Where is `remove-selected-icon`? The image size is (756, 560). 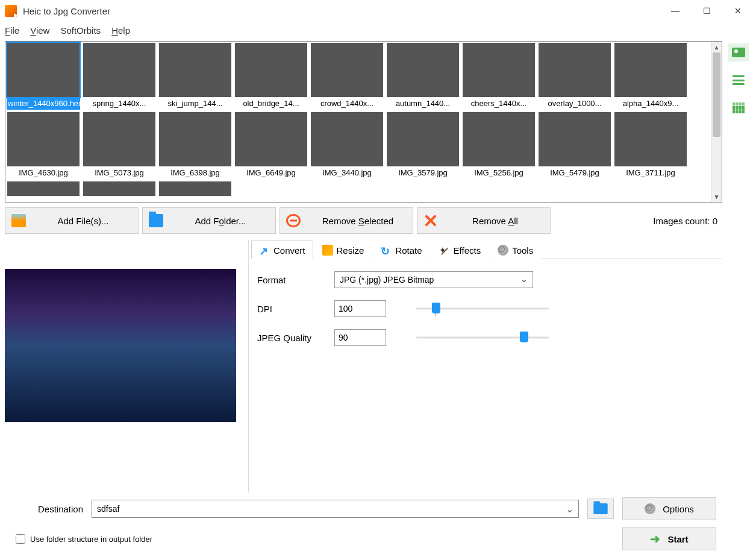
remove-selected-icon is located at coordinates (293, 221).